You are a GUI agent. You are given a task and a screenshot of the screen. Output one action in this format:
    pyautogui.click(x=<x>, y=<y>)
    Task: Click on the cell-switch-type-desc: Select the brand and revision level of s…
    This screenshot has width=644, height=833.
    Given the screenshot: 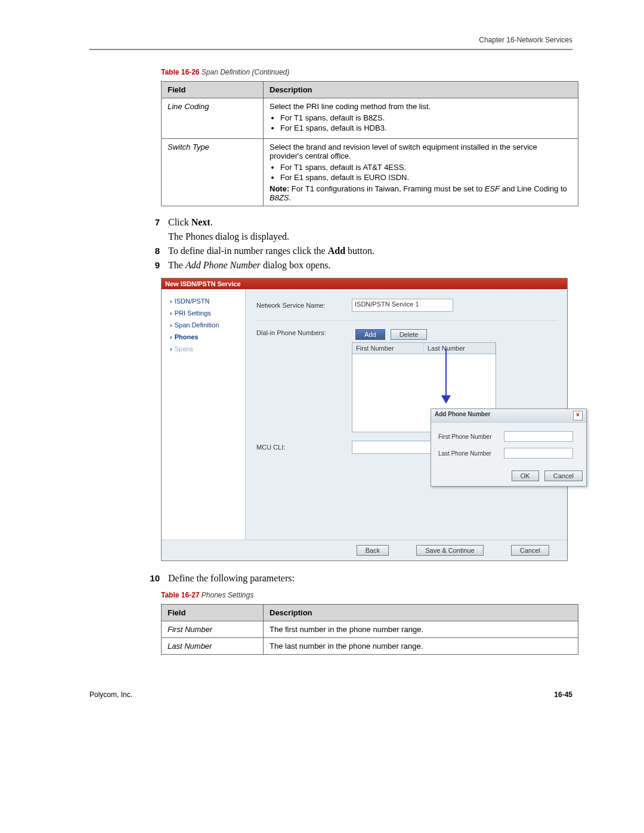 What is the action you would take?
    pyautogui.click(x=421, y=173)
    